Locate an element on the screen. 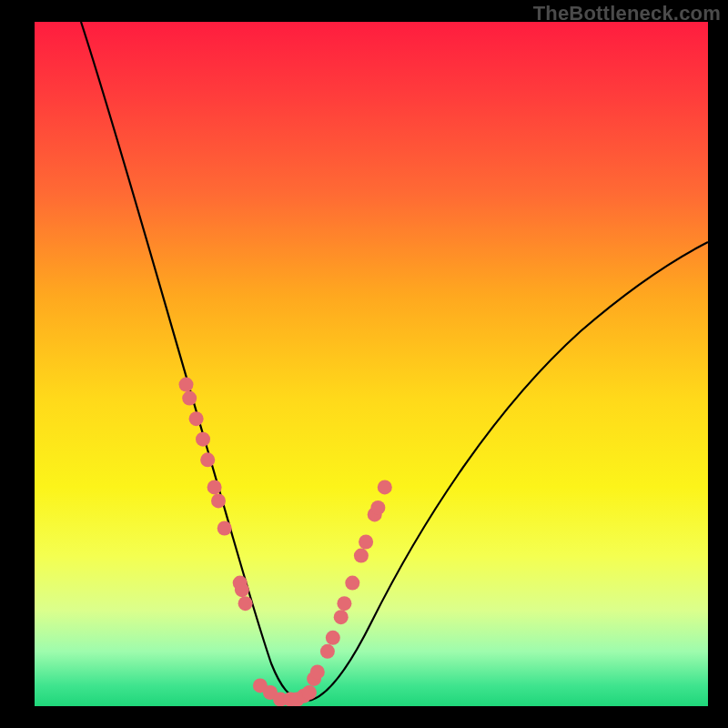 The image size is (728, 728). marker-dots is located at coordinates (286, 542).